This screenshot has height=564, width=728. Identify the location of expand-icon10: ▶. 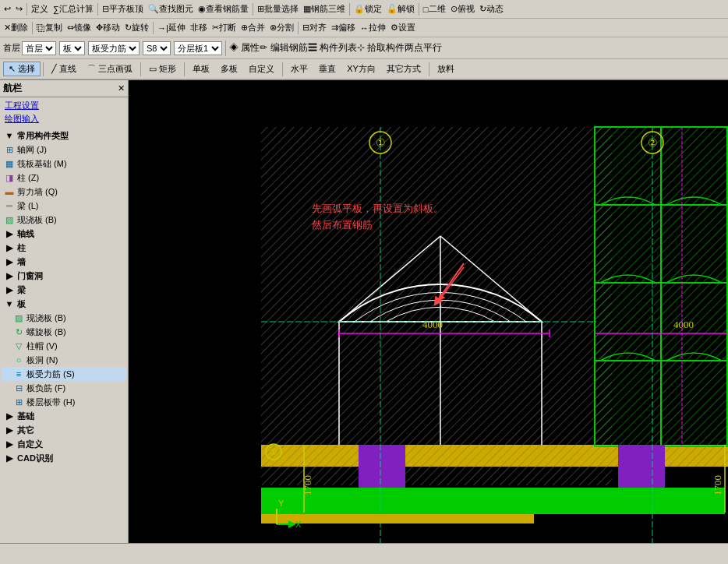
(9, 458).